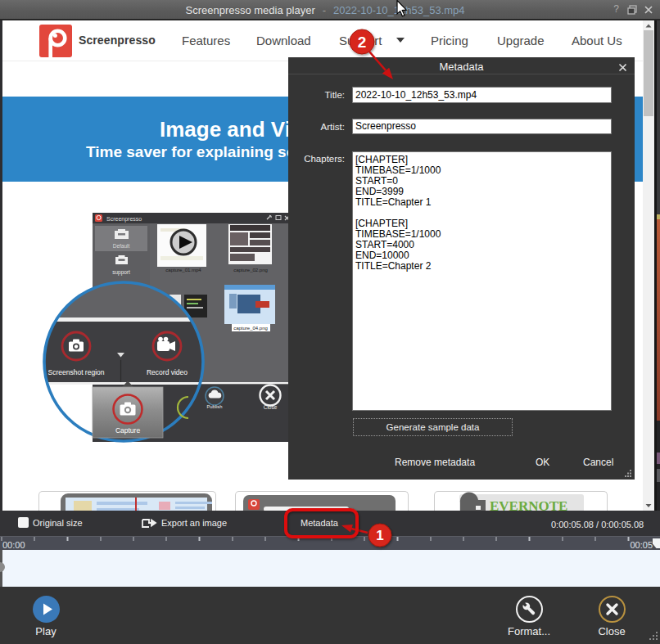 The height and width of the screenshot is (644, 660). What do you see at coordinates (124, 219) in the screenshot?
I see `svg-text: Screenpresso` at bounding box center [124, 219].